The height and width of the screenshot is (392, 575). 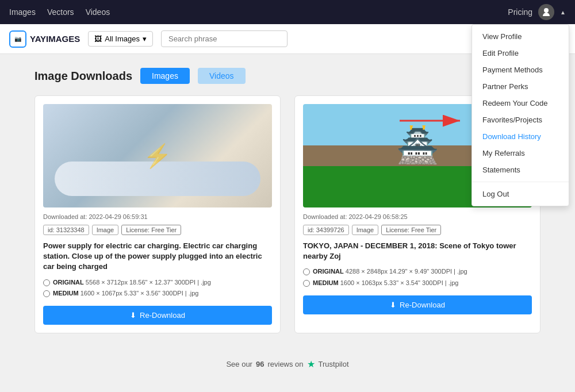 What do you see at coordinates (106, 230) in the screenshot?
I see `tag-type-1: Image` at bounding box center [106, 230].